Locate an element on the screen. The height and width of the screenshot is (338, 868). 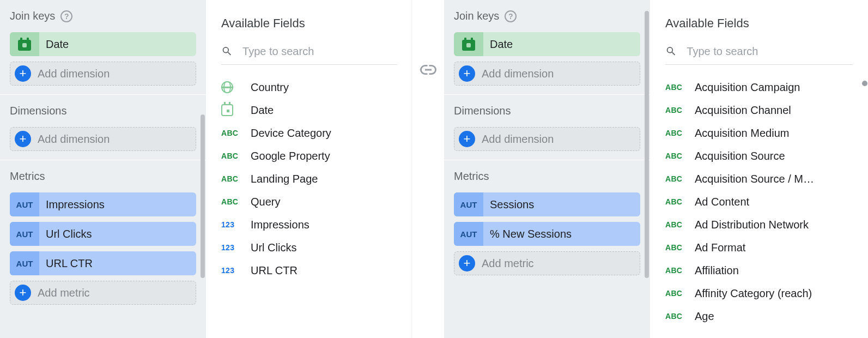
dimensions-section: Dimensions + Add dimension is located at coordinates (547, 128).